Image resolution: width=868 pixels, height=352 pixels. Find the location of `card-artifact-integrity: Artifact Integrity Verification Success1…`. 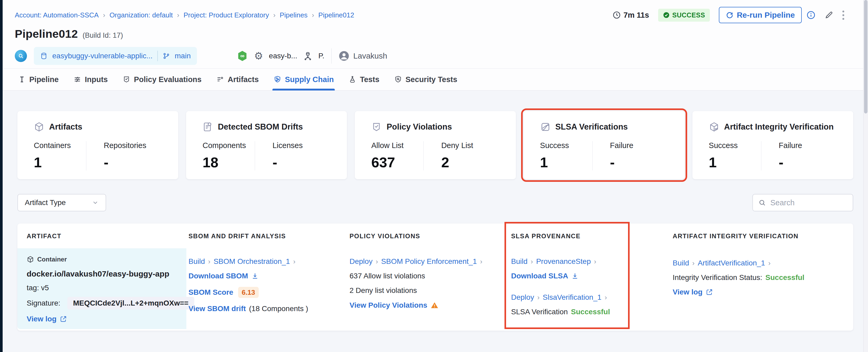

card-artifact-integrity: Artifact Integrity Verification Success1… is located at coordinates (773, 145).